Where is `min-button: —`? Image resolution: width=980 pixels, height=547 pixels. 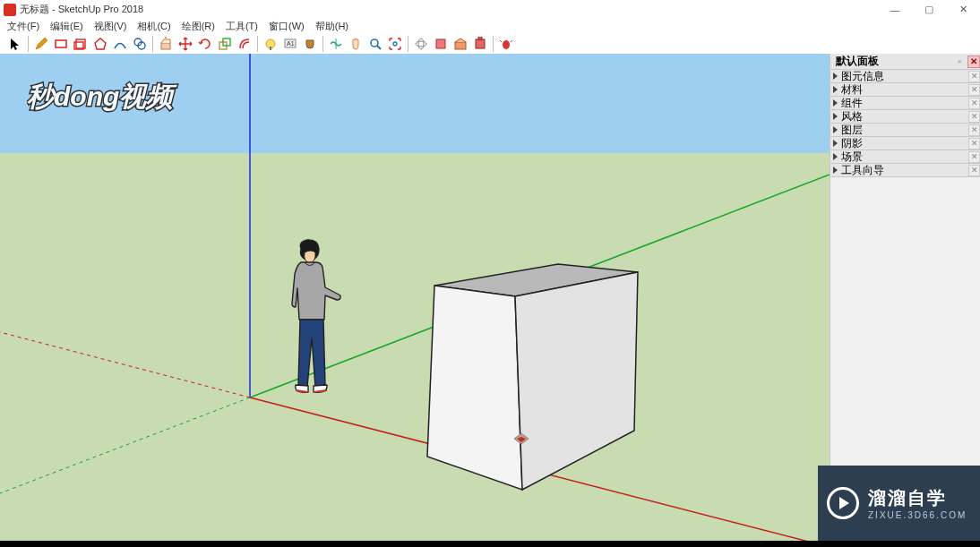 min-button: — is located at coordinates (895, 9).